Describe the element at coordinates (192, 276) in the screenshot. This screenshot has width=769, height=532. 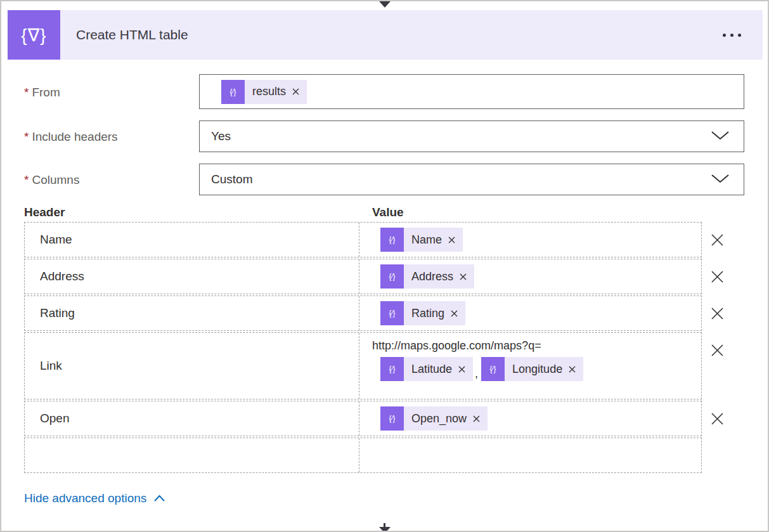
I see `header-cell-input: Address` at that location.